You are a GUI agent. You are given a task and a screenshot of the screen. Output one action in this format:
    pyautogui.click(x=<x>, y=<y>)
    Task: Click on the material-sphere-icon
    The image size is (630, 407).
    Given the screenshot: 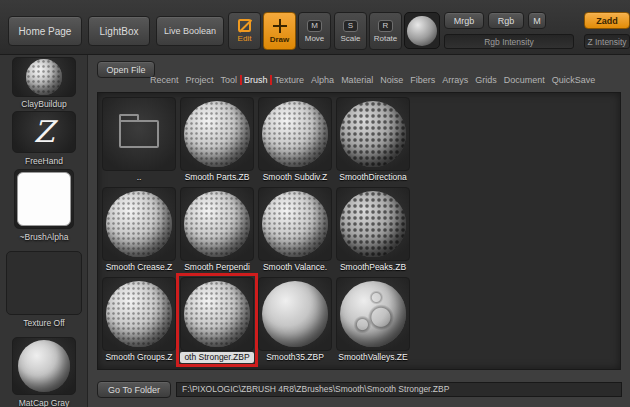 What is the action you would take?
    pyautogui.click(x=422, y=31)
    